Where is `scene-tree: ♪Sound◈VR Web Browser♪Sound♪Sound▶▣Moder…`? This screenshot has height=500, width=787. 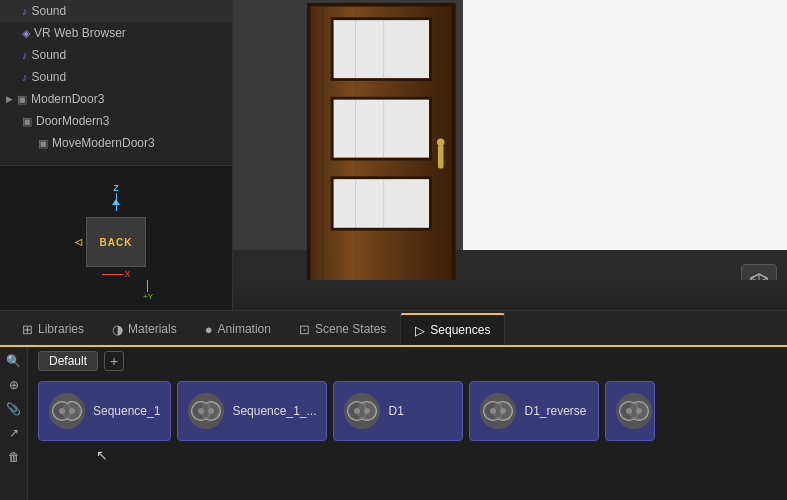 scene-tree: ♪Sound◈VR Web Browser♪Sound♪Sound▶▣Moder… is located at coordinates (116, 82).